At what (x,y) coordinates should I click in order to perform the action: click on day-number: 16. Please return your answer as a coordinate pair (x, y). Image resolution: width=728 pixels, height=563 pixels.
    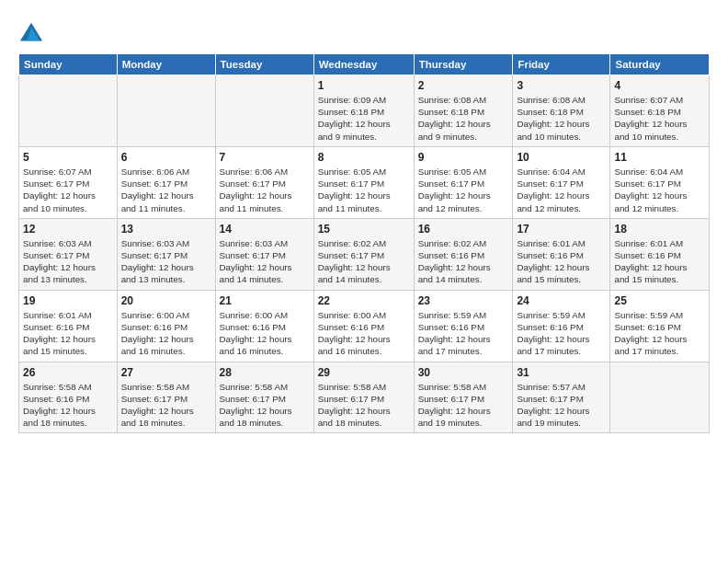
    Looking at the image, I should click on (463, 229).